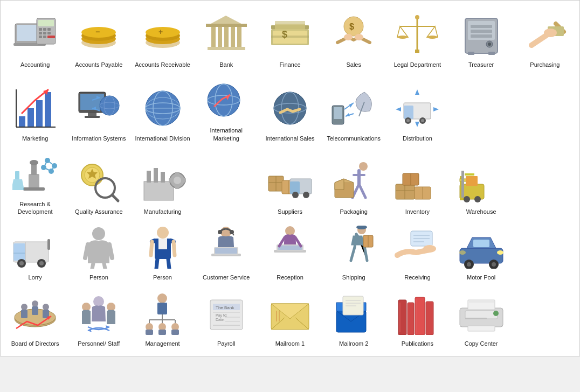 The height and width of the screenshot is (392, 580). Describe the element at coordinates (99, 39) in the screenshot. I see `icon-item-accounts-payable: − Accounts Payable` at that location.